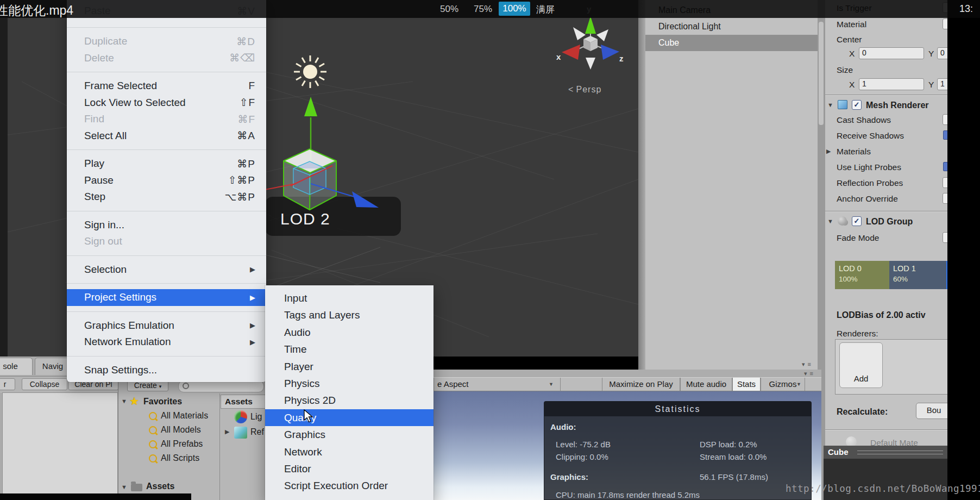 Image resolution: width=980 pixels, height=500 pixels. What do you see at coordinates (185, 416) in the screenshot?
I see `favorites-all-materials: All Materials` at bounding box center [185, 416].